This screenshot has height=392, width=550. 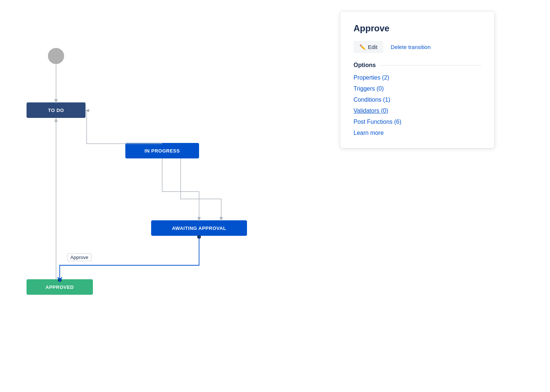 What do you see at coordinates (60, 280) in the screenshot?
I see `dot-approved` at bounding box center [60, 280].